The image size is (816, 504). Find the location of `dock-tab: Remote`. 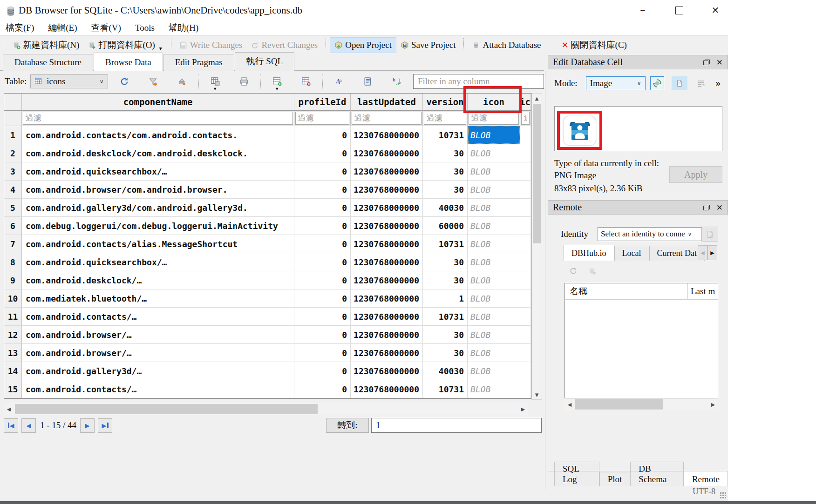

dock-tab: Remote is located at coordinates (706, 478).